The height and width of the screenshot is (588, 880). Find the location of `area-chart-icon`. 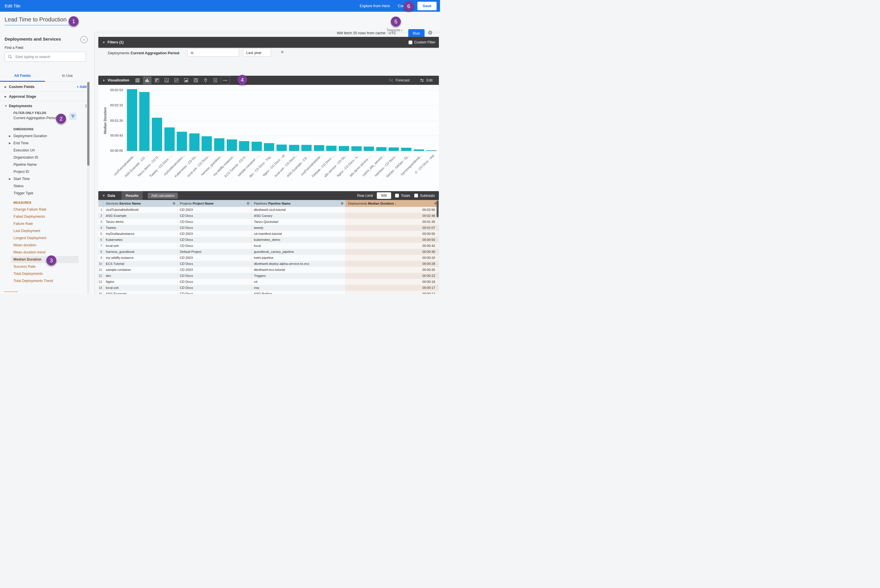

area-chart-icon is located at coordinates (186, 80).